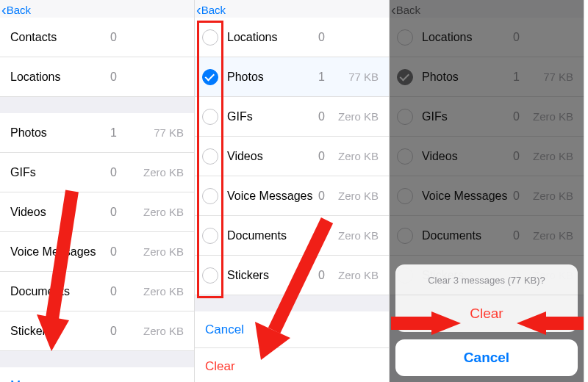  I want to click on clear-link: Clear, so click(220, 367).